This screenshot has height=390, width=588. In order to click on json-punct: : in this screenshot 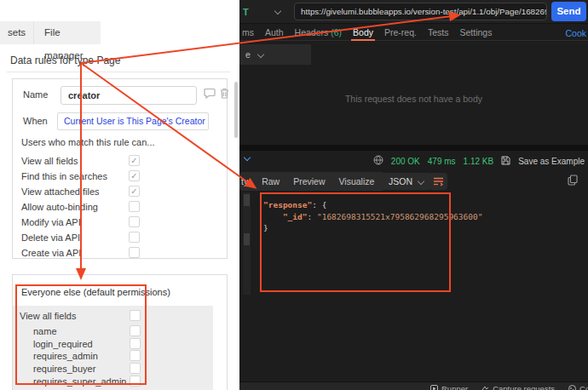, I will do `click(312, 216)`.